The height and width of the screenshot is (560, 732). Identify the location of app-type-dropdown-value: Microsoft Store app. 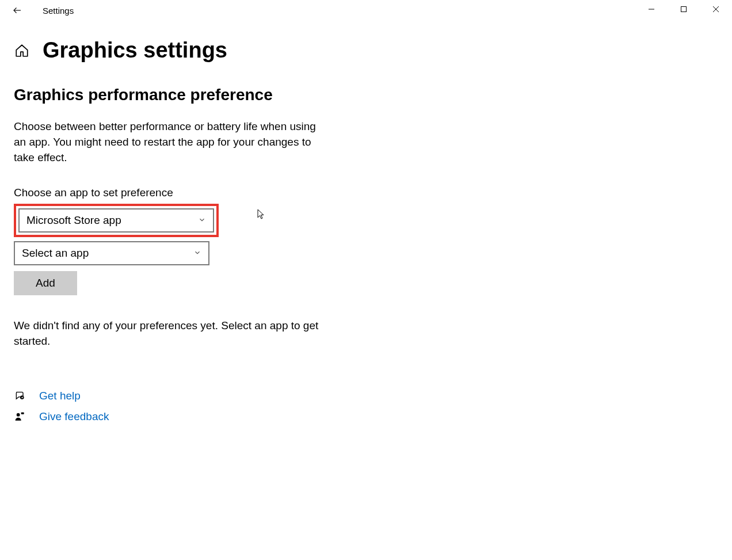
(74, 220).